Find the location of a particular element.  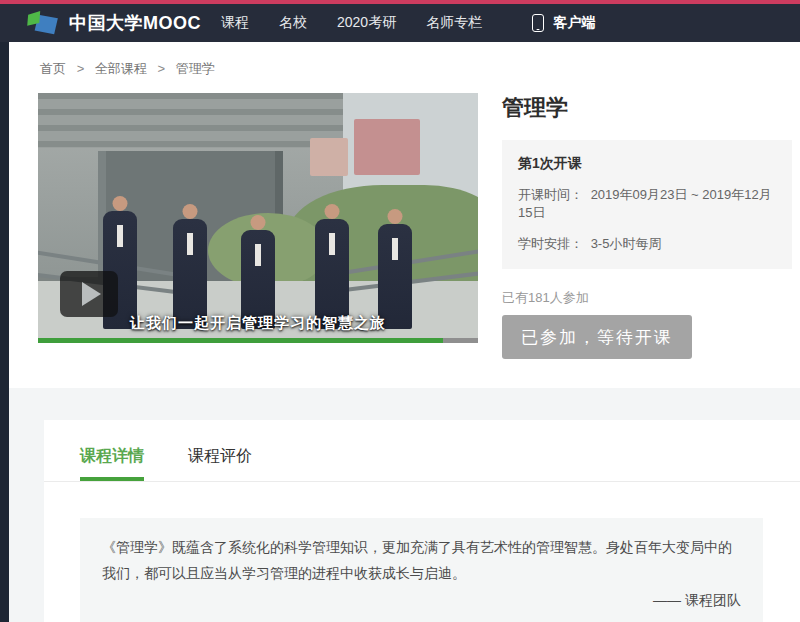

brand-name: 中国大学MOOC is located at coordinates (135, 23).